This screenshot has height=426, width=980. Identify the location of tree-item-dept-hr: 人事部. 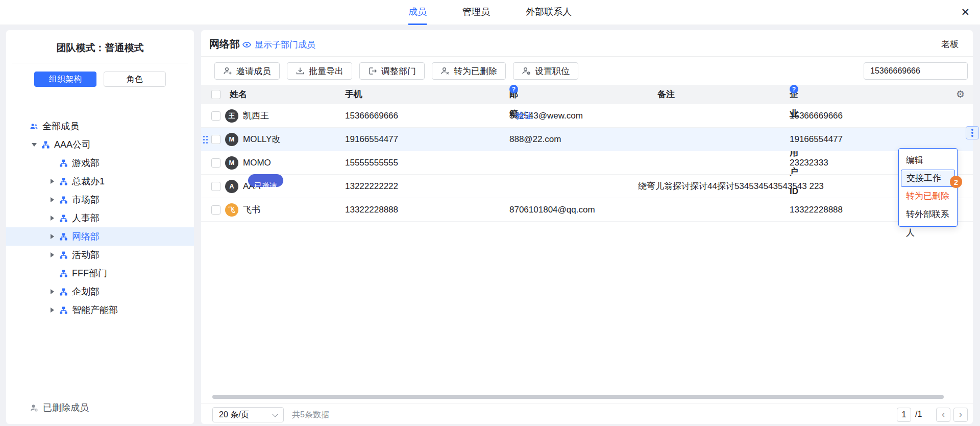
(100, 218).